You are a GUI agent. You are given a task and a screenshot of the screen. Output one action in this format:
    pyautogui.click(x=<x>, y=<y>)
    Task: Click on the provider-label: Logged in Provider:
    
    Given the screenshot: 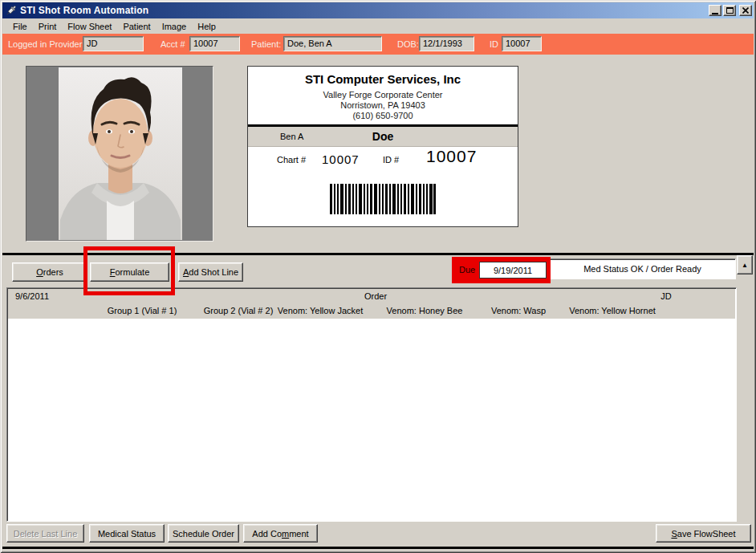 What is the action you would take?
    pyautogui.click(x=47, y=44)
    